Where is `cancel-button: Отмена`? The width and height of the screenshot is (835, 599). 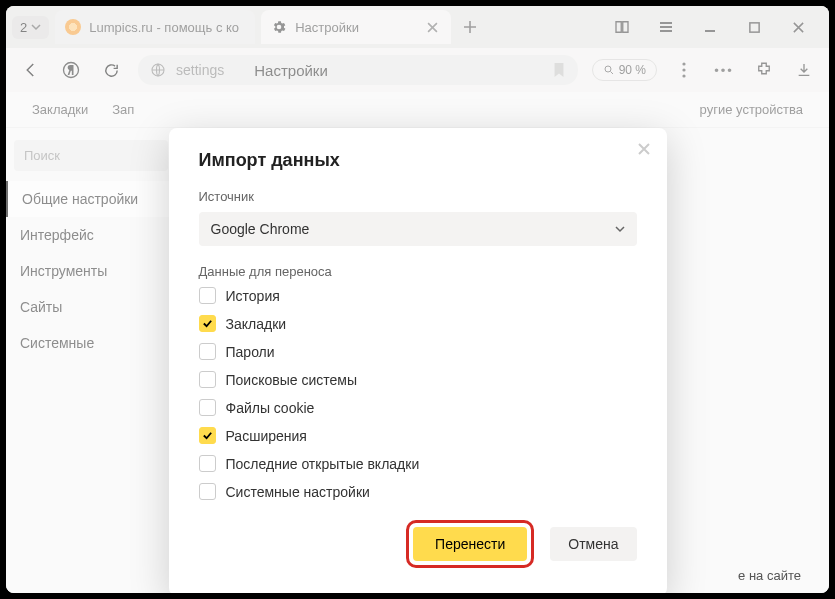 cancel-button: Отмена is located at coordinates (593, 544).